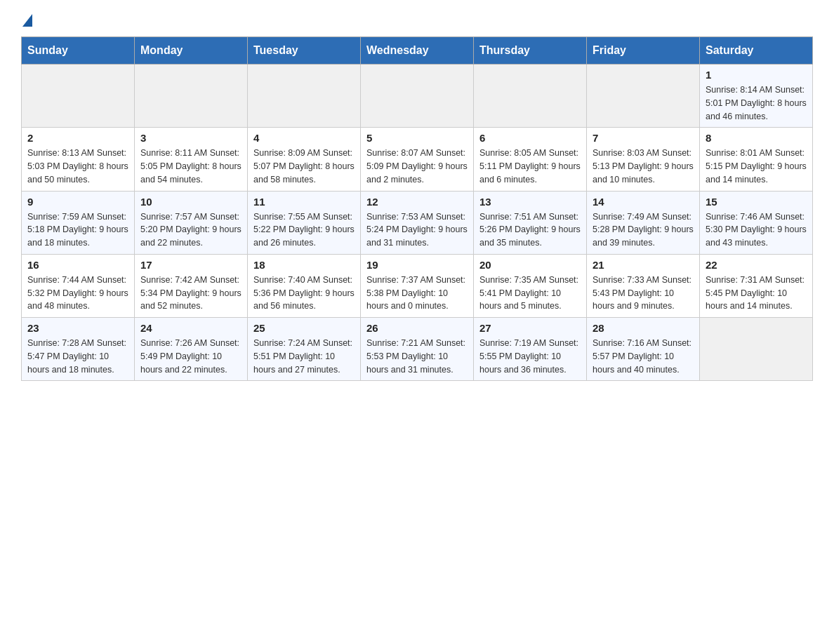  I want to click on calendar-cell: 24Sunrise: 7:26 AM Sunset: 5:49 PM Dayli…, so click(191, 349).